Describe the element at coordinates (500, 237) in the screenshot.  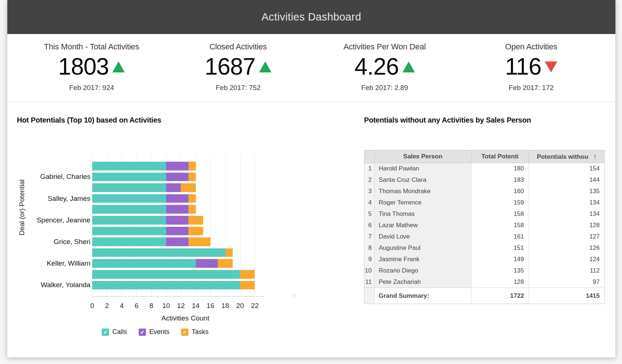
I see `total-potentials-cell: 161` at that location.